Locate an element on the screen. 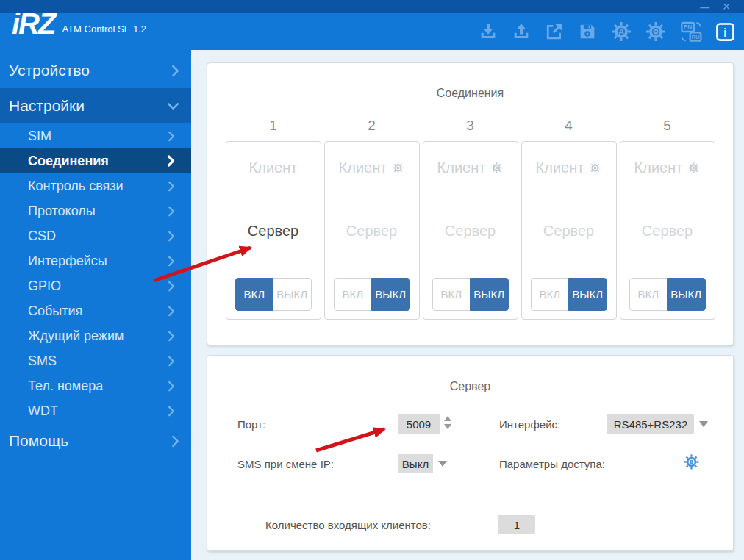 This screenshot has width=744, height=560. incoming-clients-input: 1 is located at coordinates (517, 525).